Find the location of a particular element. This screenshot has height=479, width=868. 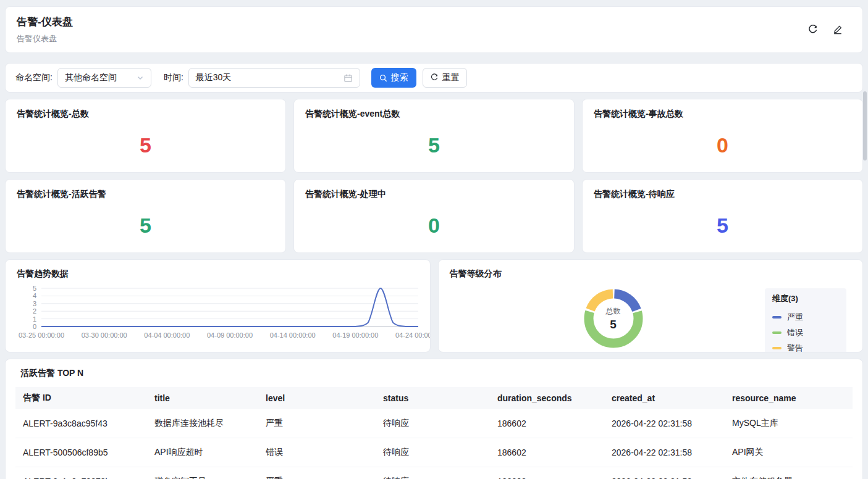

header-titles: 告警-仪表盘 告警仪表盘 is located at coordinates (44, 30).